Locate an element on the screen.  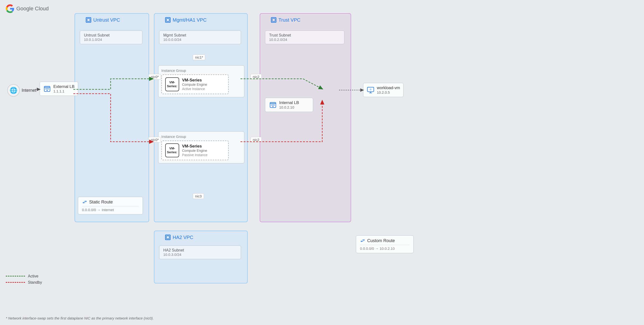
google-cloud-logo: Google Cloud is located at coordinates (27, 8).